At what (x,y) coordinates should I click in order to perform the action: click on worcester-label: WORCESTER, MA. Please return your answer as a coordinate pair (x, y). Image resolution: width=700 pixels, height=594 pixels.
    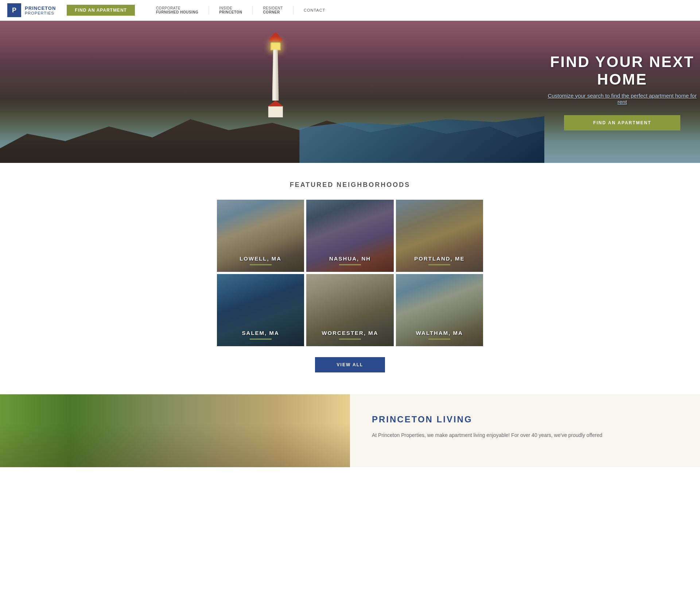
    Looking at the image, I should click on (350, 333).